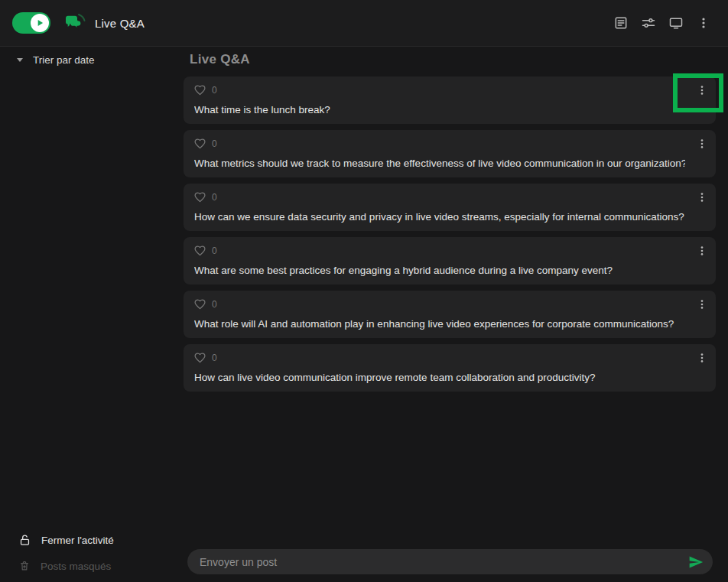 Image resolution: width=728 pixels, height=582 pixels. Describe the element at coordinates (450, 314) in the screenshot. I see `post-card: 0 What role will AI and automation play …` at that location.